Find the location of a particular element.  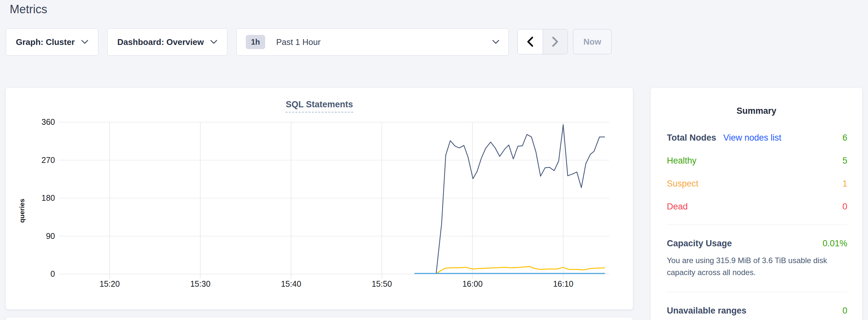

unavailable-ranges-label: Unavailable ranges is located at coordinates (707, 311).